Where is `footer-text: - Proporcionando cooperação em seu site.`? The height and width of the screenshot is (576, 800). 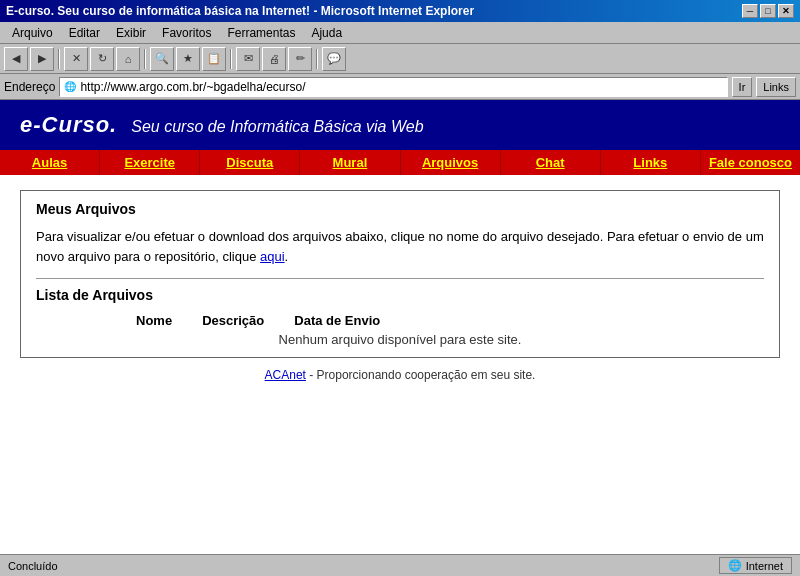
footer-text: - Proporcionando cooperação em seu site. is located at coordinates (420, 375).